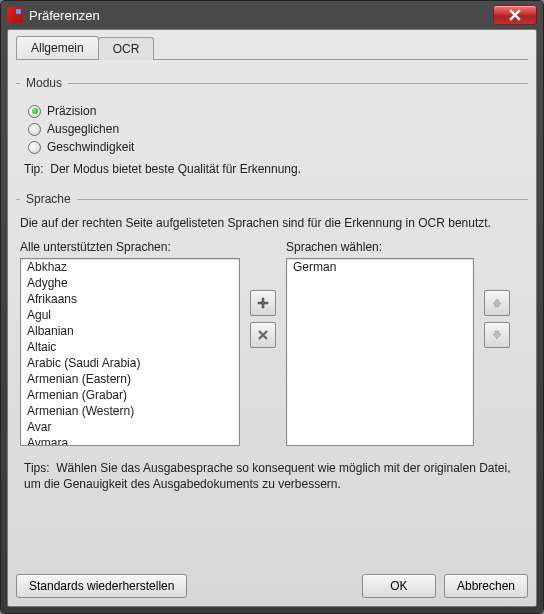  I want to click on selected-languages-list: German, so click(380, 352).